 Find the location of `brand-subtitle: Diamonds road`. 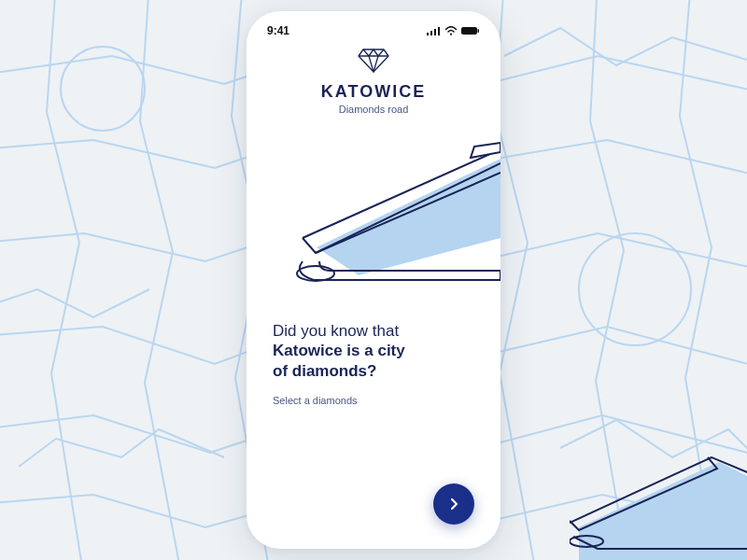

brand-subtitle: Diamonds road is located at coordinates (374, 109).